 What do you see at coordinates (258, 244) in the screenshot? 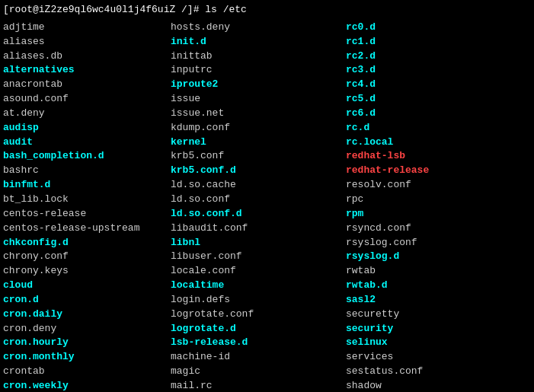
I see `file-item: libnl` at bounding box center [258, 244].